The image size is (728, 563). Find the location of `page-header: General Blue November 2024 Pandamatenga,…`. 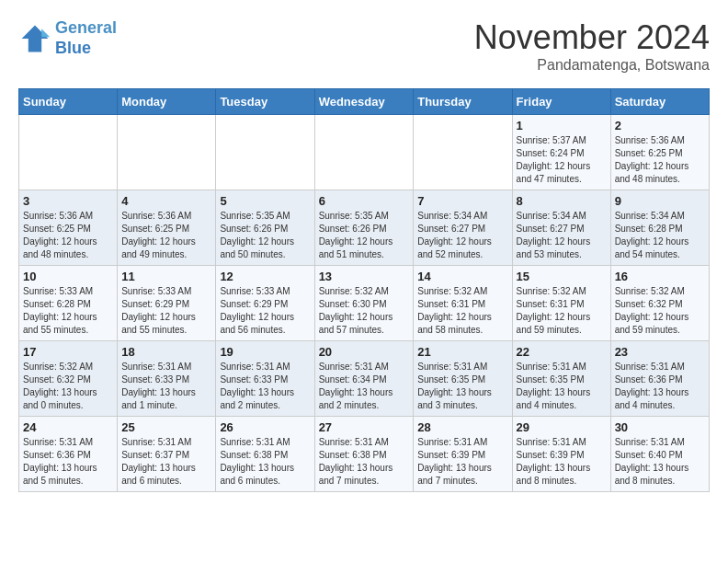

page-header: General Blue November 2024 Pandamatenga,… is located at coordinates (364, 46).